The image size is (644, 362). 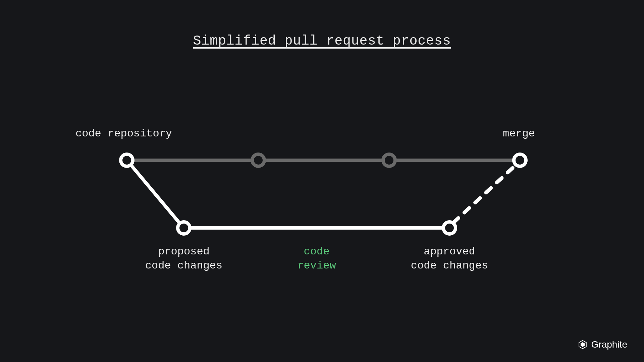 I want to click on label-merge: merge, so click(x=519, y=134).